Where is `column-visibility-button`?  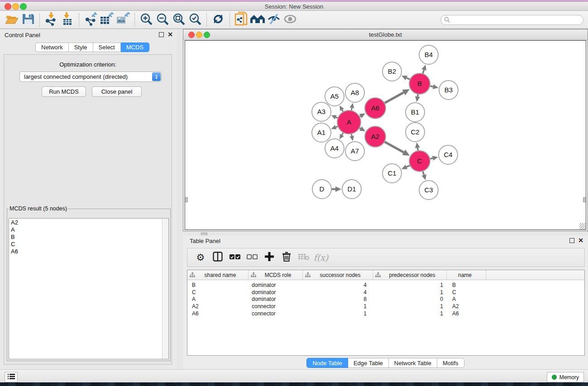
column-visibility-button is located at coordinates (218, 257).